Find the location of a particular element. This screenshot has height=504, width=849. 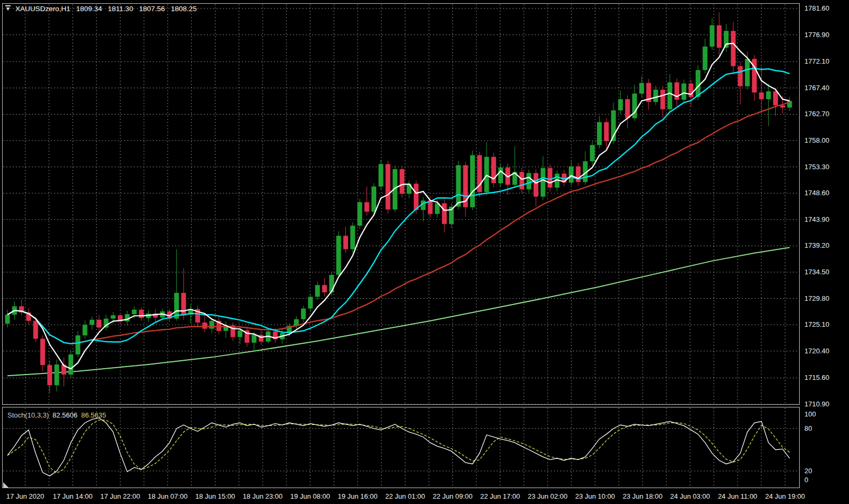

ohlc-open: 1809.34 is located at coordinates (89, 8).